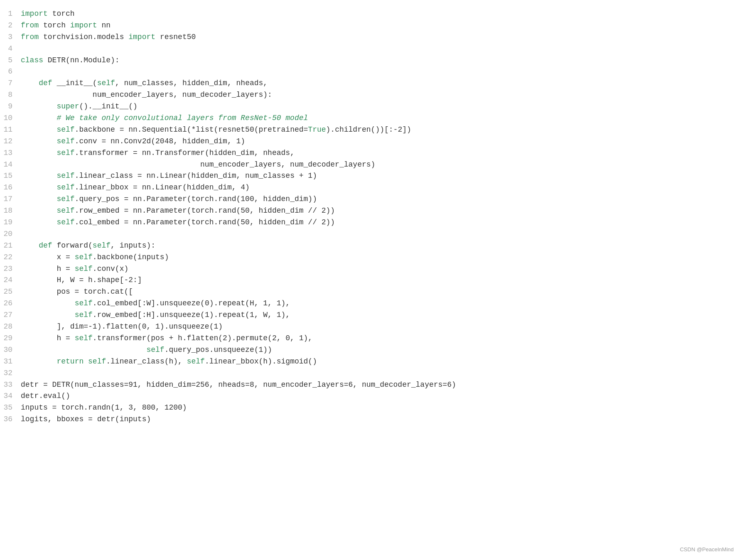 This screenshot has width=742, height=560. I want to click on code-line: 2from torch import nn, so click(371, 26).